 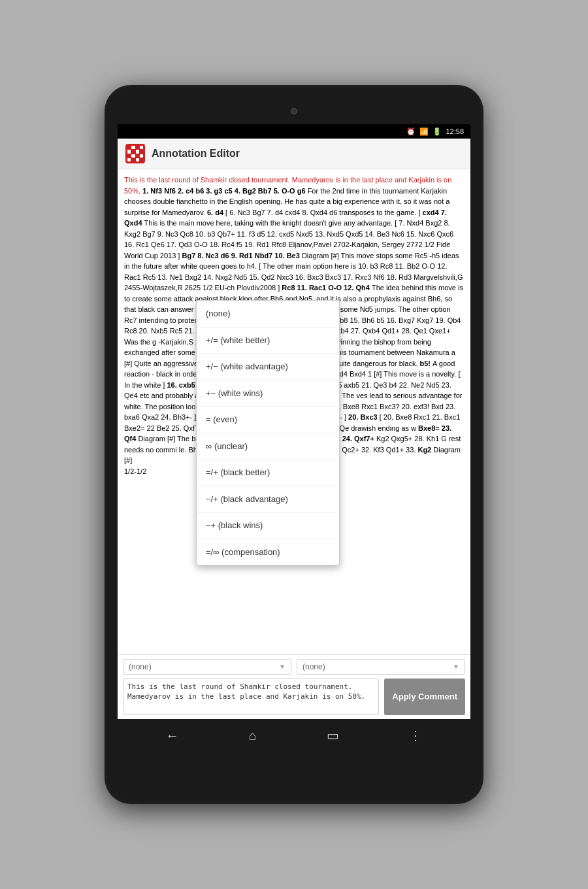 What do you see at coordinates (172, 736) in the screenshot?
I see `back-button: ←` at bounding box center [172, 736].